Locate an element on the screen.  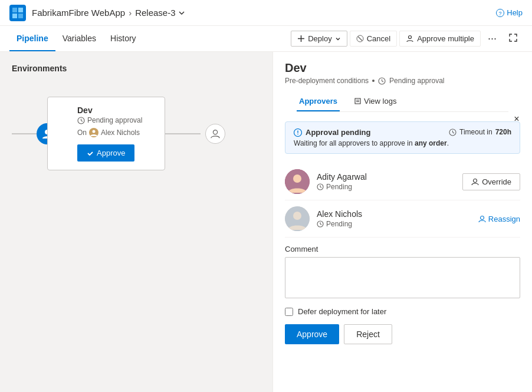
topbar: FabrikamFibre WebApp › Release-3 ? Help is located at coordinates (266, 13).